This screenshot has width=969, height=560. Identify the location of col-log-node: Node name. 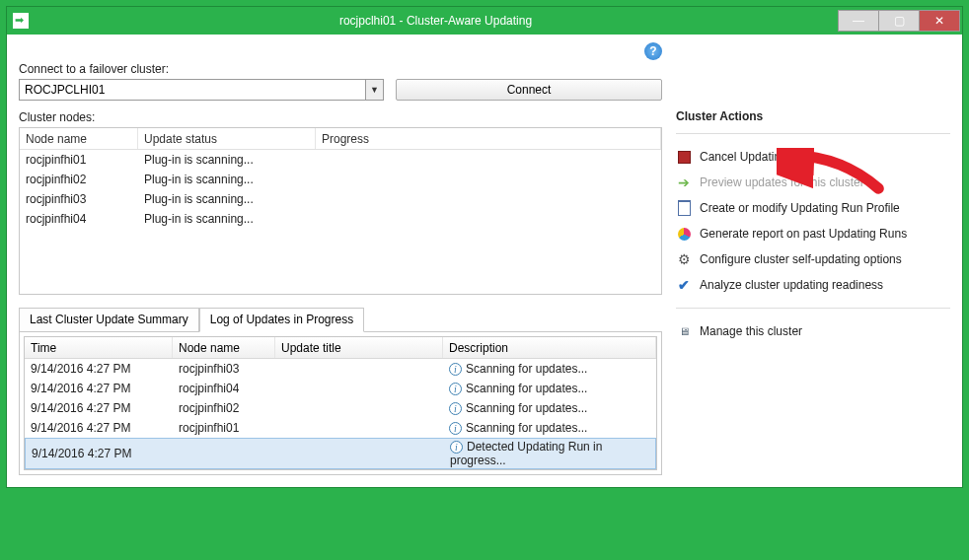
(224, 347).